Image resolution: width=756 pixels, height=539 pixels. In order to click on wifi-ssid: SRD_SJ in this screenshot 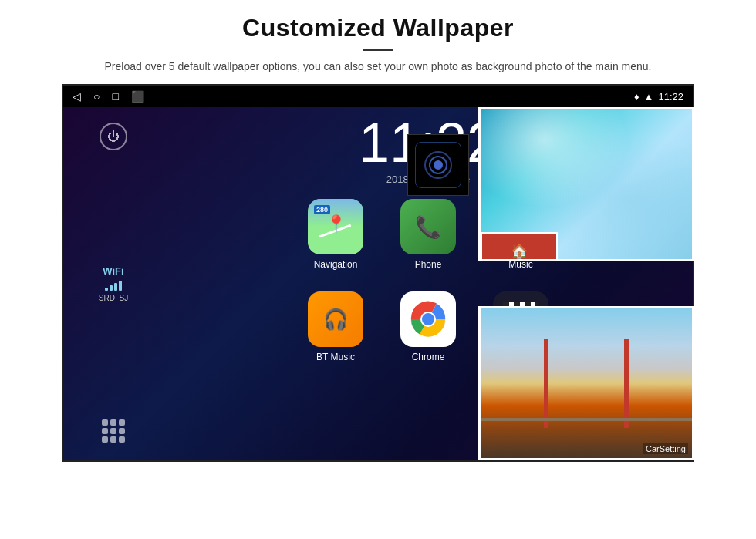, I will do `click(113, 298)`.